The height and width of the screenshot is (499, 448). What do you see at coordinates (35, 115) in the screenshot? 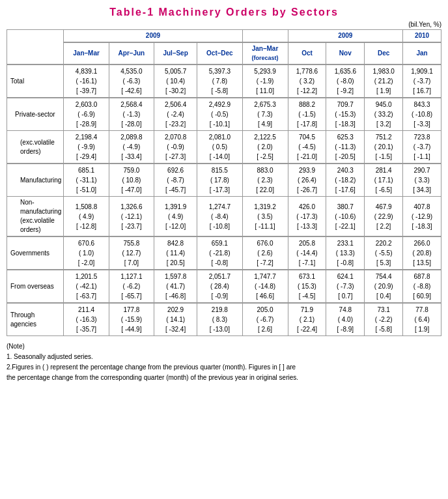
I see `row-label: Private-sector` at bounding box center [35, 115].